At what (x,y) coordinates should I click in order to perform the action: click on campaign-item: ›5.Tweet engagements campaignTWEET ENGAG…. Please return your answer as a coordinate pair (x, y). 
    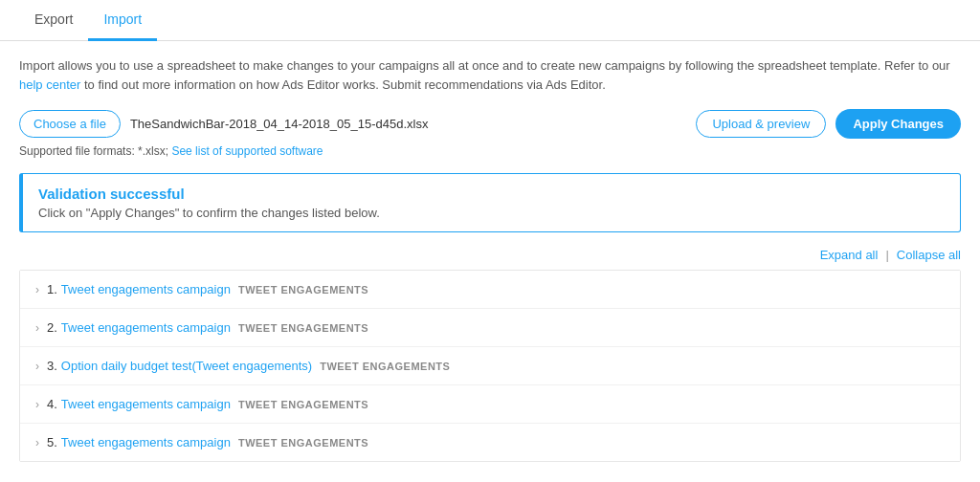
    Looking at the image, I should click on (490, 442).